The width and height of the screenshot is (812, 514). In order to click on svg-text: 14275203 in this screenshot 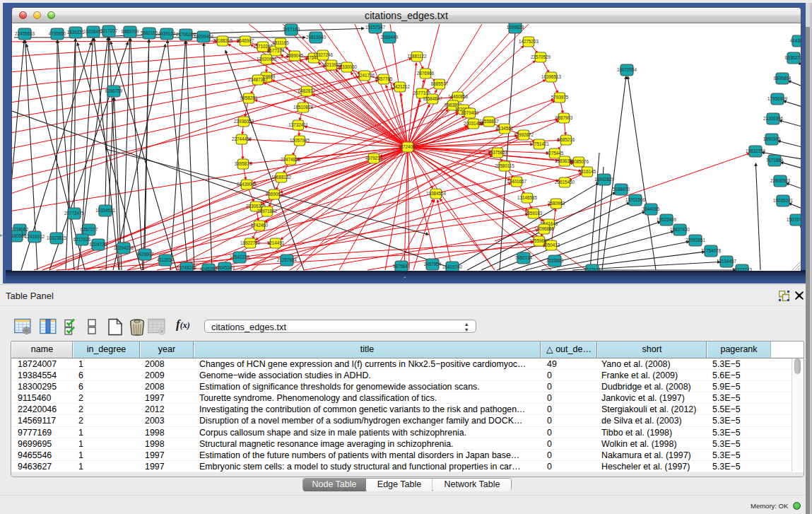, I will do `click(529, 41)`.